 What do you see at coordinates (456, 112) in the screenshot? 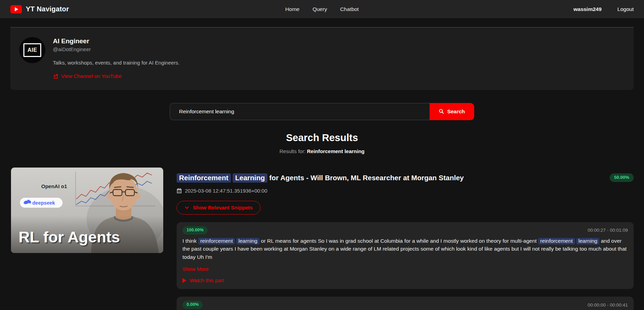
I see `search-button-label: Search` at bounding box center [456, 112].